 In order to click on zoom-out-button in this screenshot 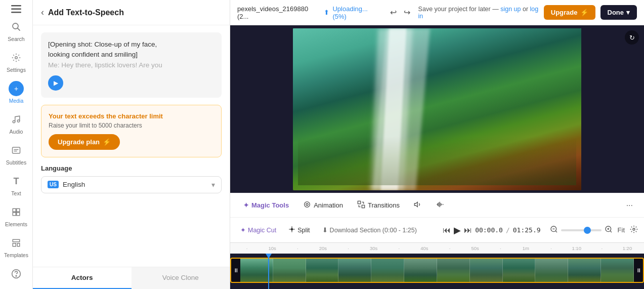, I will do `click(554, 230)`.